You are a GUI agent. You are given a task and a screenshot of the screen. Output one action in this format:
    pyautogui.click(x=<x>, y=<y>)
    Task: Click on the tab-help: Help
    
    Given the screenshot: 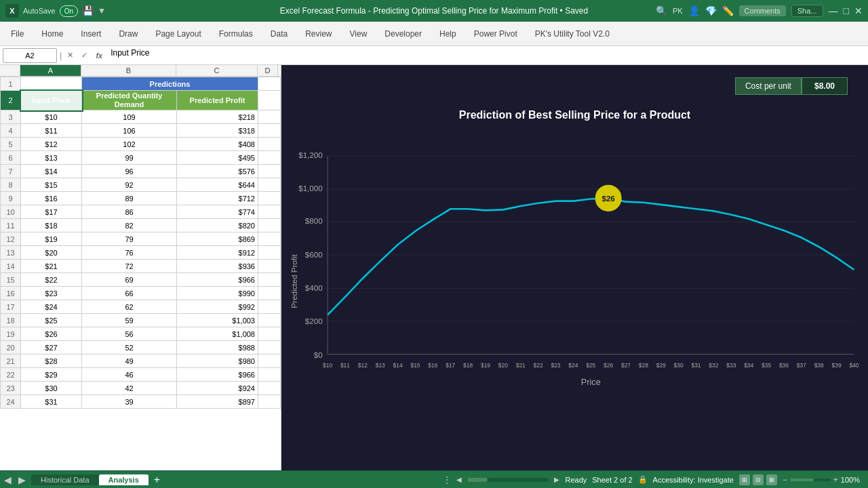 What is the action you would take?
    pyautogui.click(x=448, y=34)
    